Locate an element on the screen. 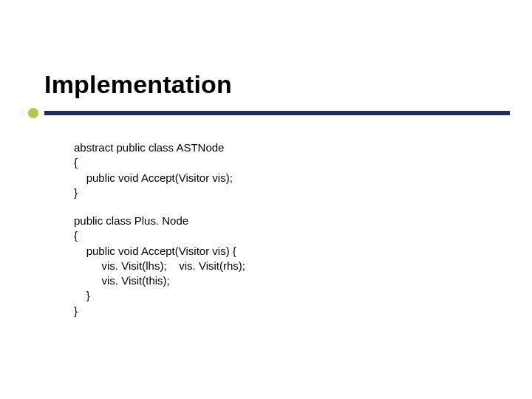  bullet-dot is located at coordinates (33, 113).